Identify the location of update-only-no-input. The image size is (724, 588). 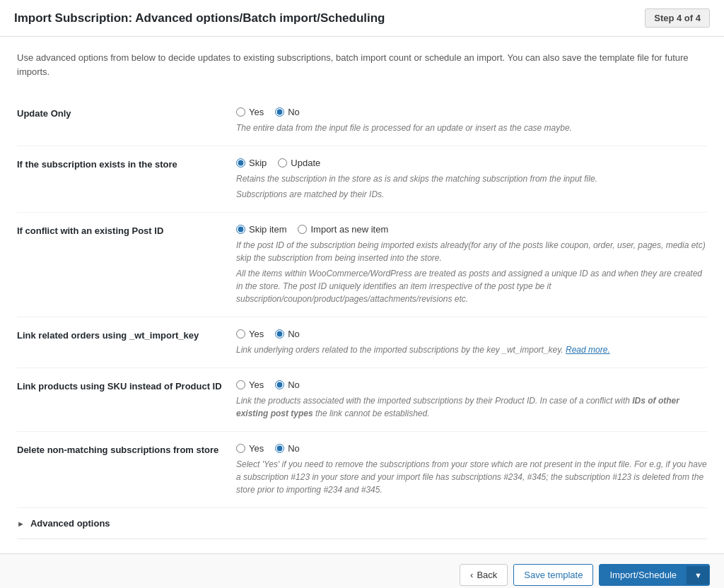
(280, 112).